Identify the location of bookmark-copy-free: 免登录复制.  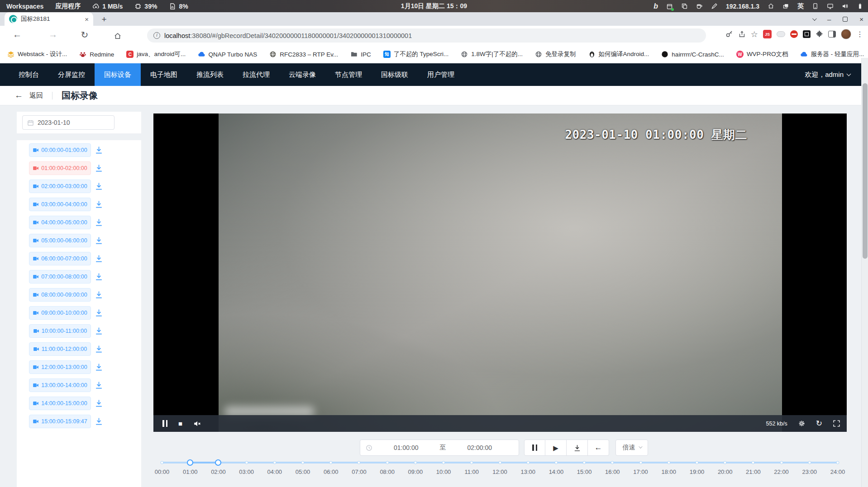
(556, 54).